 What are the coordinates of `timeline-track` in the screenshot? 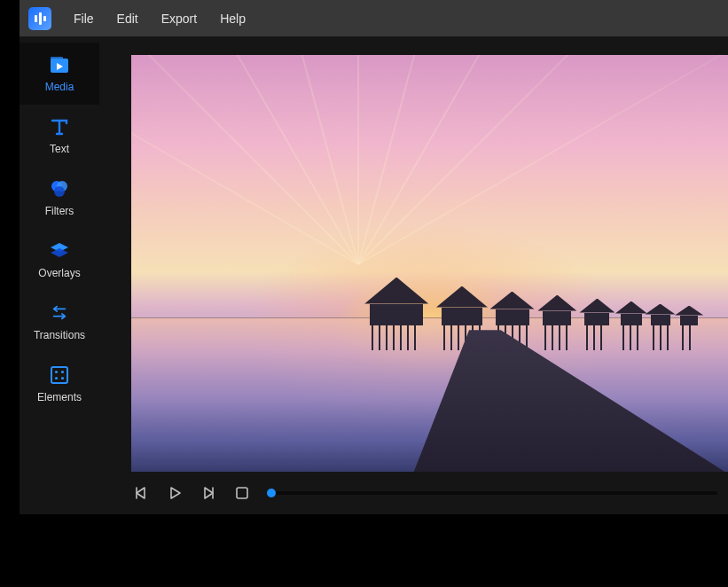 It's located at (495, 493).